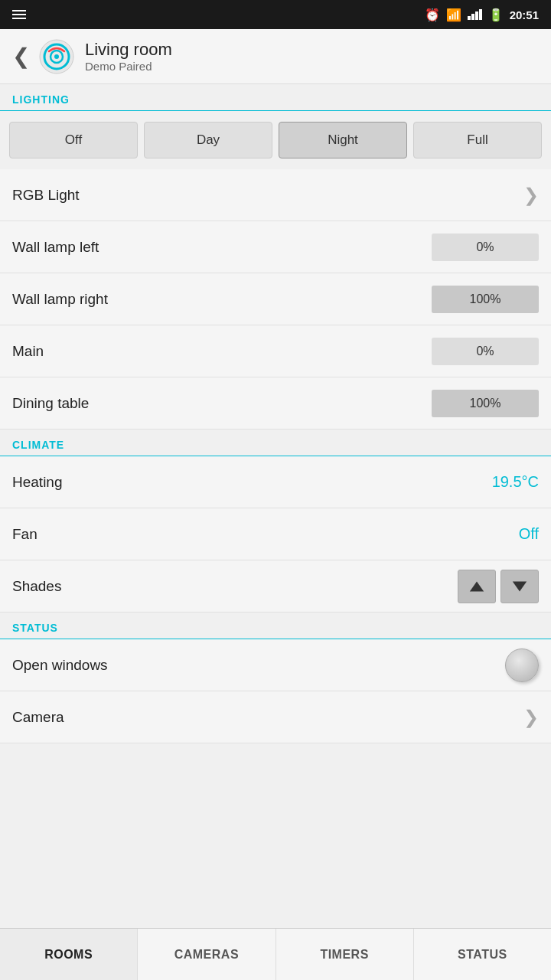  I want to click on dining-table-label: Dining table, so click(51, 403).